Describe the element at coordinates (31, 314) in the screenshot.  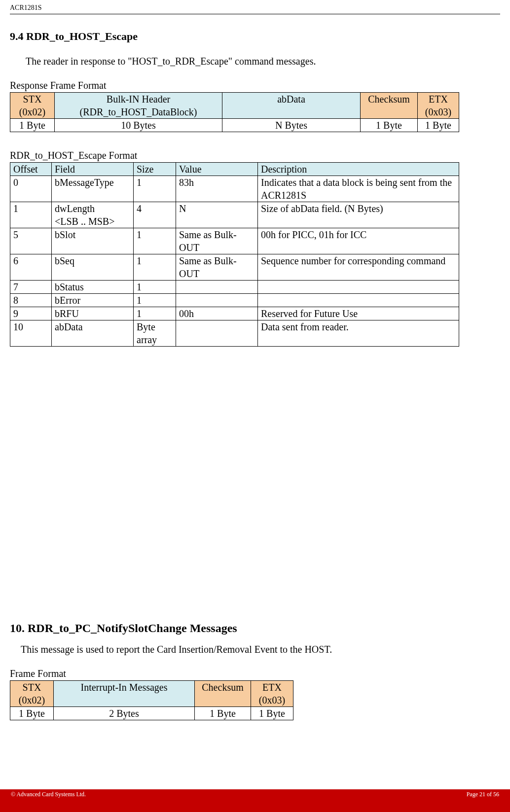
I see `table-cell: 9` at that location.